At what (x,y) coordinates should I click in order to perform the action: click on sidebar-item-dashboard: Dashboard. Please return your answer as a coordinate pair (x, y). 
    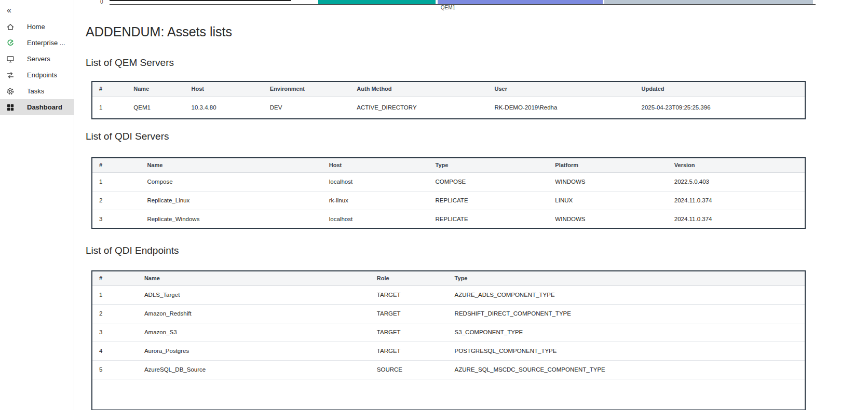
    Looking at the image, I should click on (37, 107).